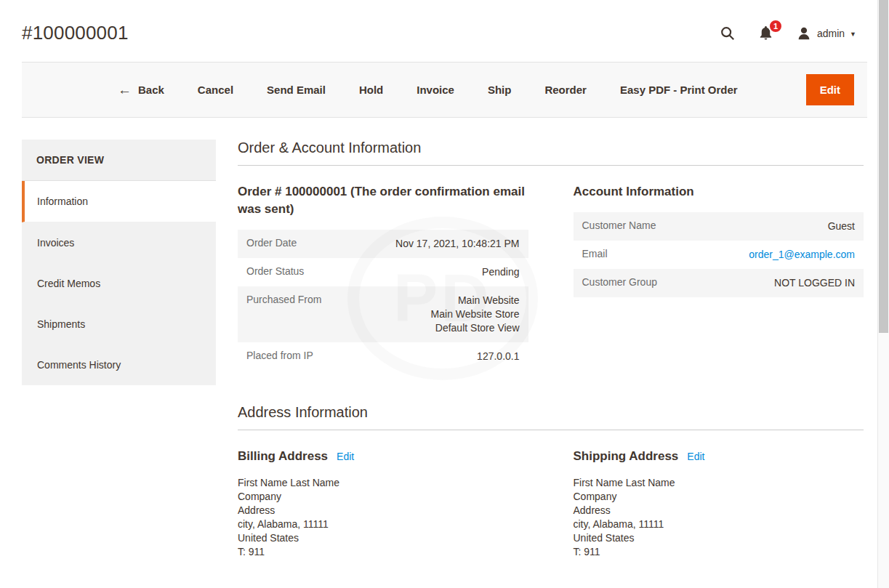  I want to click on customer-group-value: NOT LOGGED IN, so click(779, 283).